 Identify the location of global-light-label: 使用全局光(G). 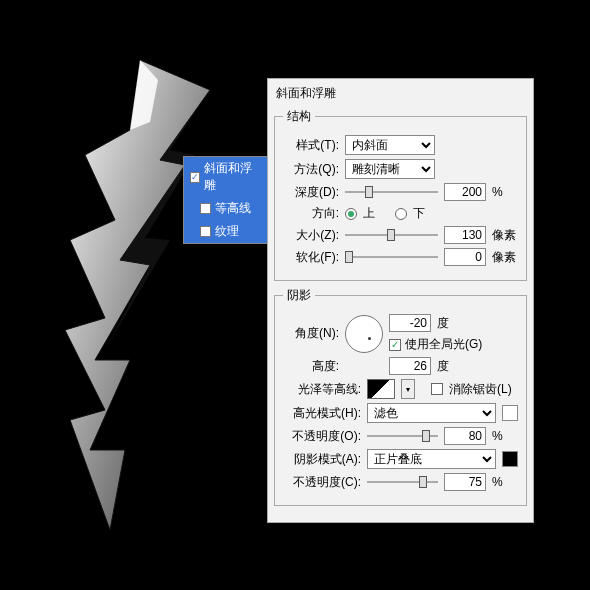
(444, 344).